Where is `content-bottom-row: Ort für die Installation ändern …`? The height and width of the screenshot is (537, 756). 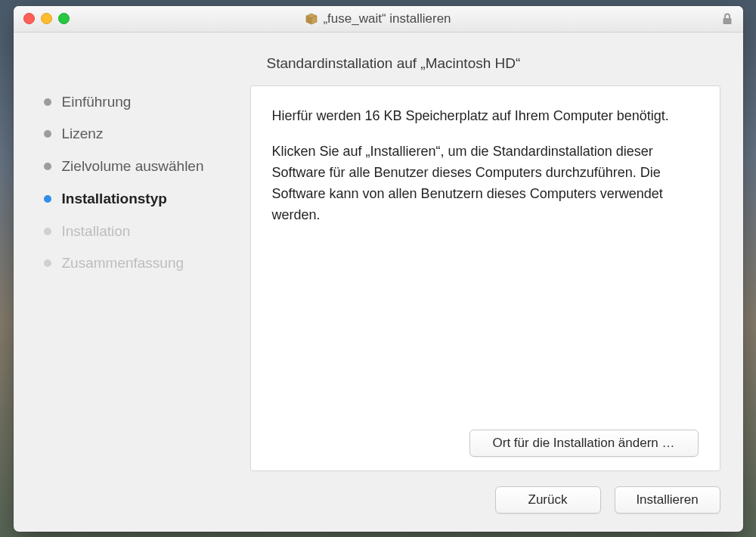
content-bottom-row: Ort für die Installation ändern … is located at coordinates (485, 443).